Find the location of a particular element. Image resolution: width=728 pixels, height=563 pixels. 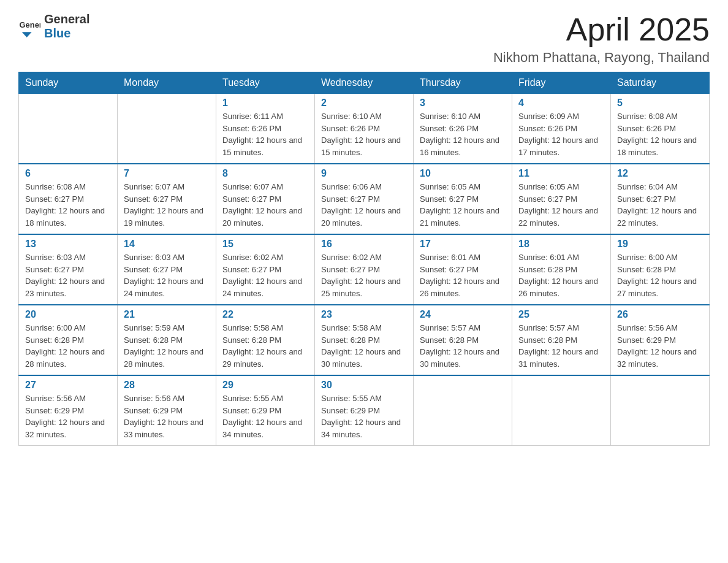

day-number: 29 is located at coordinates (265, 385).